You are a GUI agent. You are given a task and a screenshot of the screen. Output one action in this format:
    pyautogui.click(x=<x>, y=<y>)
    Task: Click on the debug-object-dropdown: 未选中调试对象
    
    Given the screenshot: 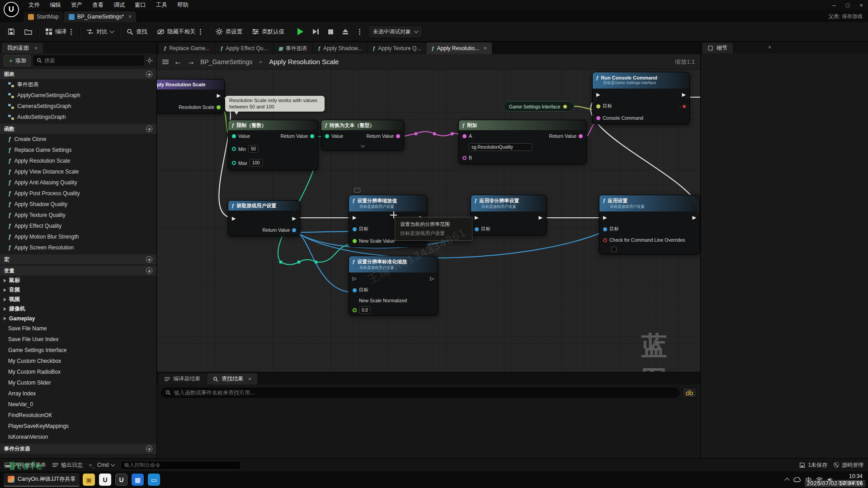 What is the action you would take?
    pyautogui.click(x=395, y=32)
    